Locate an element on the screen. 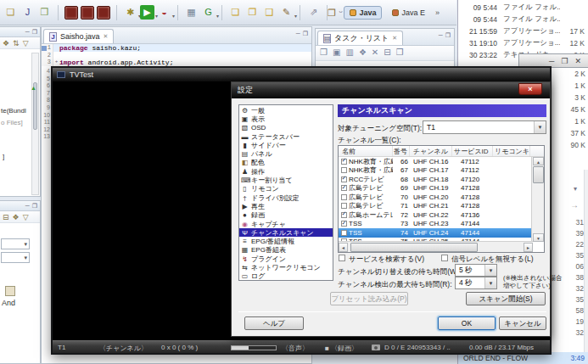 This screenshot has height=364, width=588. code-area: 1 package saisho.kazu; 2 3 + import andr… is located at coordinates (176, 55).